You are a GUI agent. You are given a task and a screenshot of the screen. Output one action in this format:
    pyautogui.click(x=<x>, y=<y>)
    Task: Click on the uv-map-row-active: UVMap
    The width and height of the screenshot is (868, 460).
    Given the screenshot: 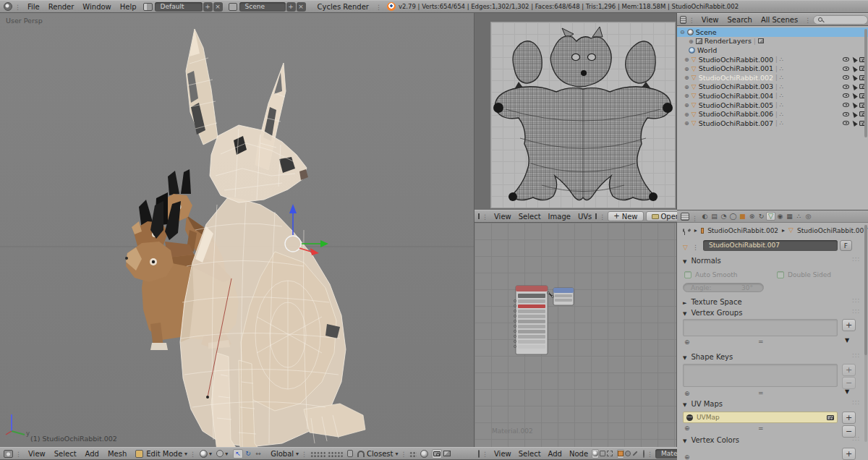 What is the action you would take?
    pyautogui.click(x=760, y=417)
    